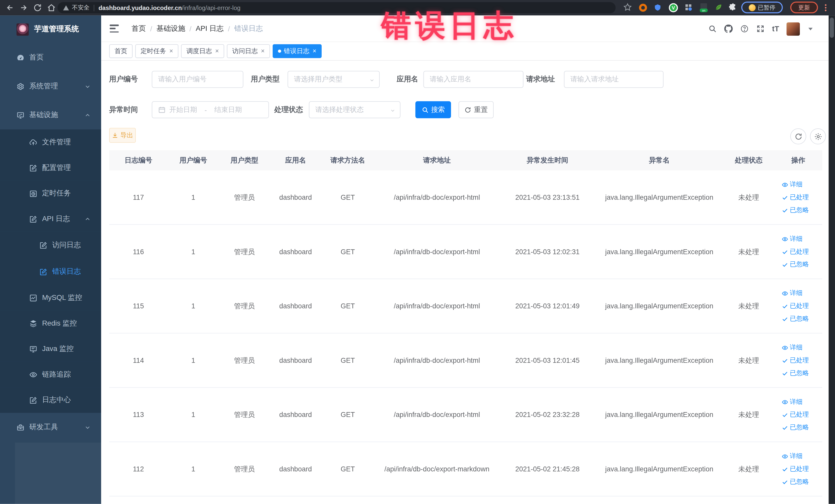 The height and width of the screenshot is (504, 835). I want to click on sidebar-item-12: Java 监控, so click(50, 349).